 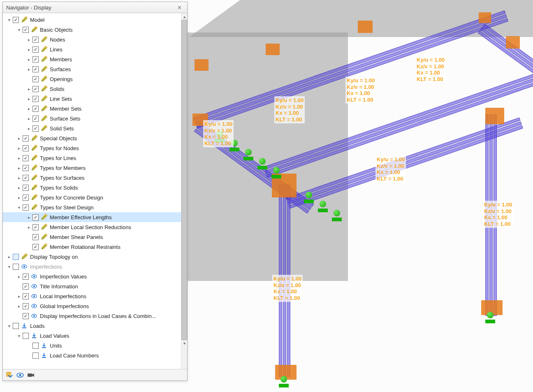 I want to click on tree-item: ▾✓Model, so click(x=95, y=20).